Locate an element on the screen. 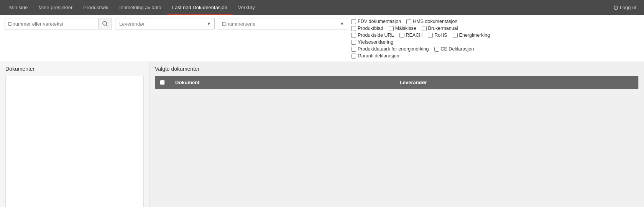 The height and width of the screenshot is (207, 644). checkbox-item-brukermanual: Brukermanual is located at coordinates (440, 28).